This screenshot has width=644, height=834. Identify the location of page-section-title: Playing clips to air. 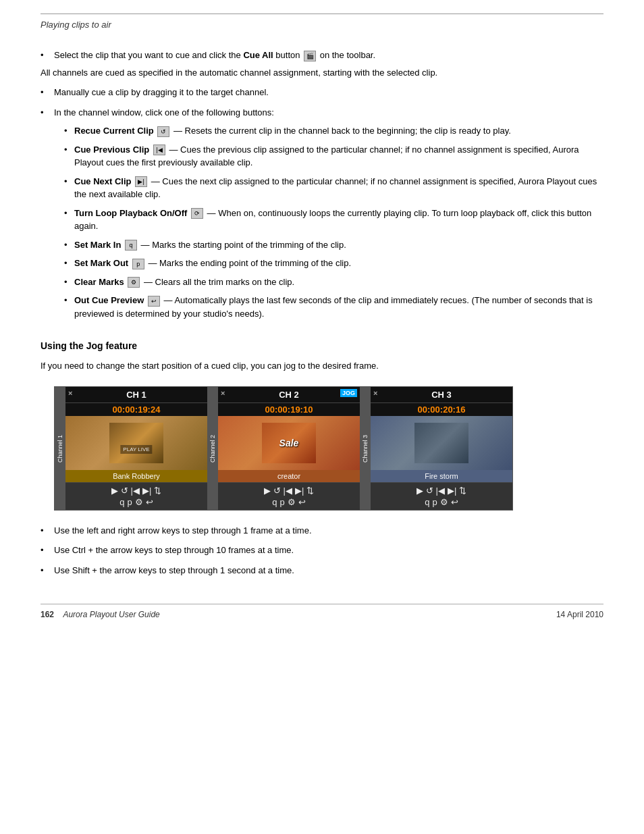
(322, 24).